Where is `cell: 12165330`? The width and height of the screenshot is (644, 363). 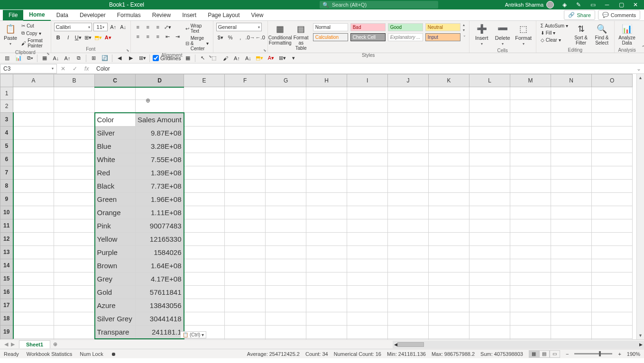 cell: 12165330 is located at coordinates (160, 239).